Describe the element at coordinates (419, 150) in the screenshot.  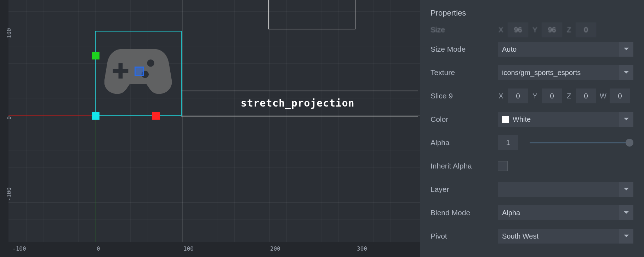
I see `panel-splitter` at that location.